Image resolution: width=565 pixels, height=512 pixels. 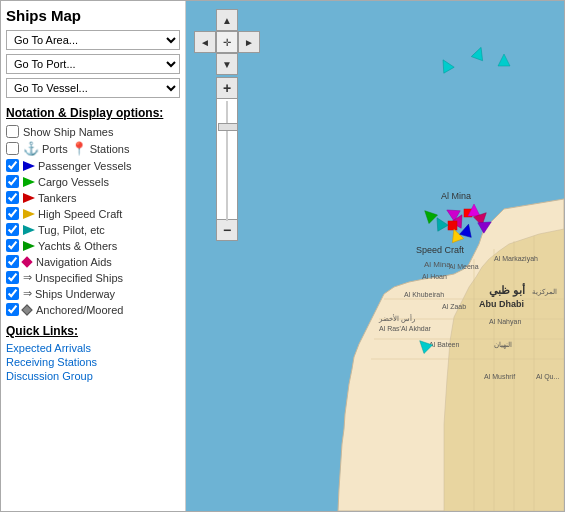 I want to click on passenger-icon, so click(x=29, y=166).